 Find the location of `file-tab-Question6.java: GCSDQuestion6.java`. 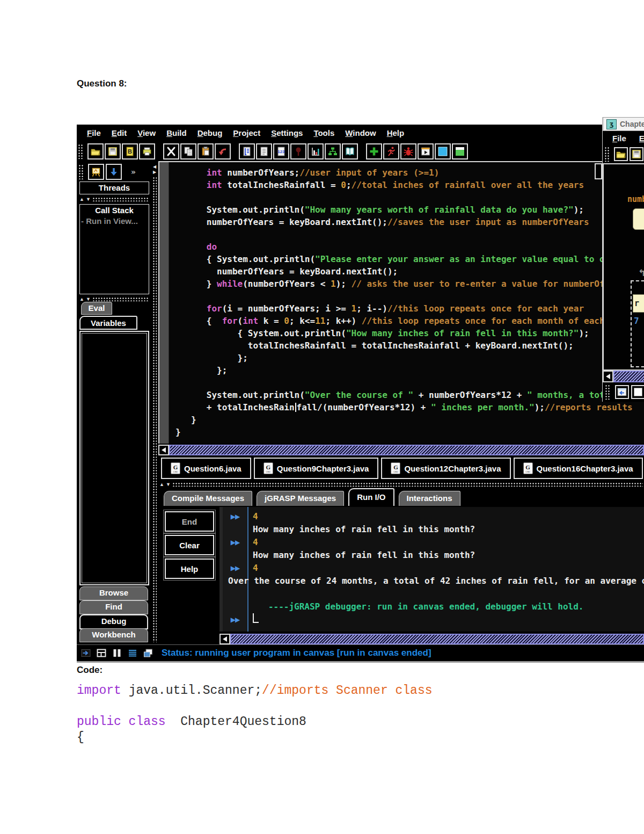

file-tab-Question6.java: GCSDQuestion6.java is located at coordinates (206, 468).